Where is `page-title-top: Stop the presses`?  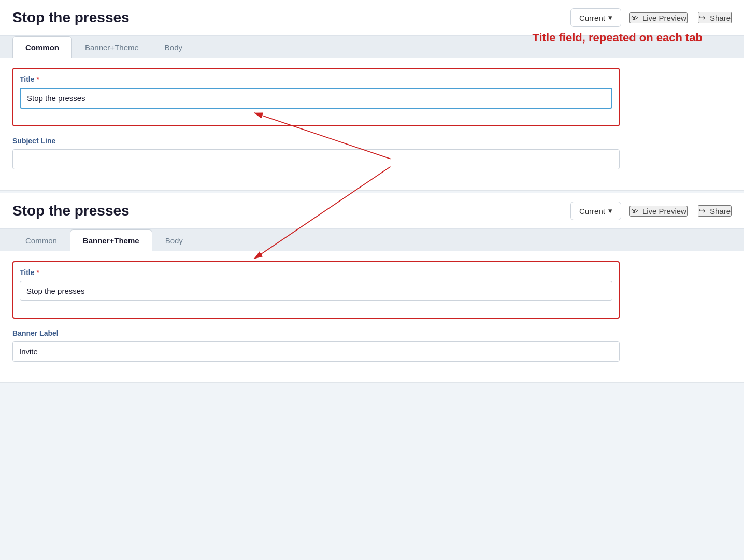 page-title-top: Stop the presses is located at coordinates (287, 18).